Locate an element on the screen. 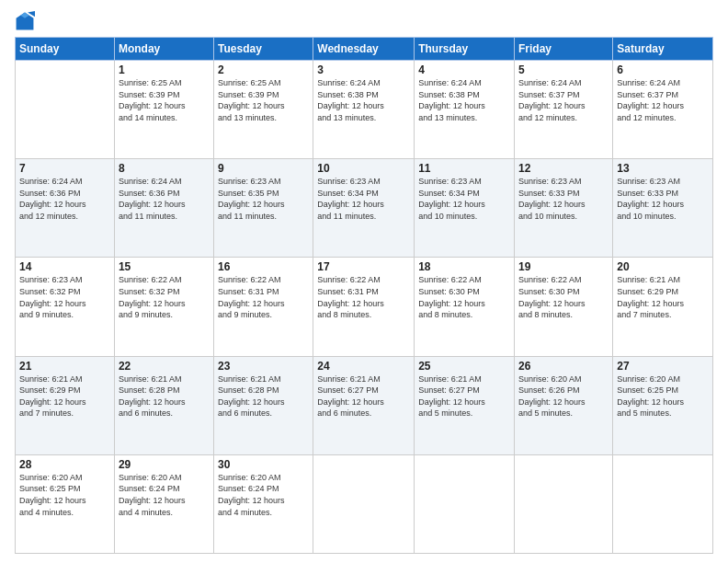 The width and height of the screenshot is (728, 563). calendar-cell: 1Sunrise: 6:25 AM Sunset: 6:39 PM Daylig… is located at coordinates (164, 110).